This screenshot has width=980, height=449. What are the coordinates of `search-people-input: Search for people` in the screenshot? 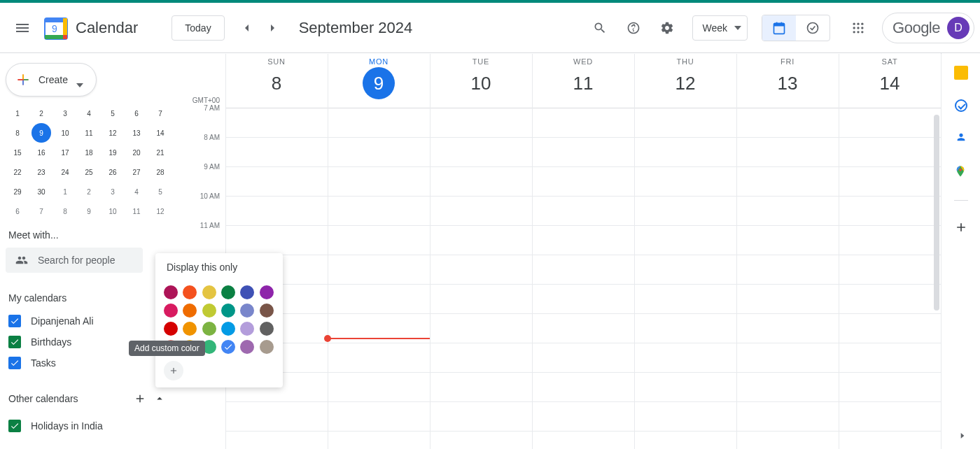 It's located at (74, 260).